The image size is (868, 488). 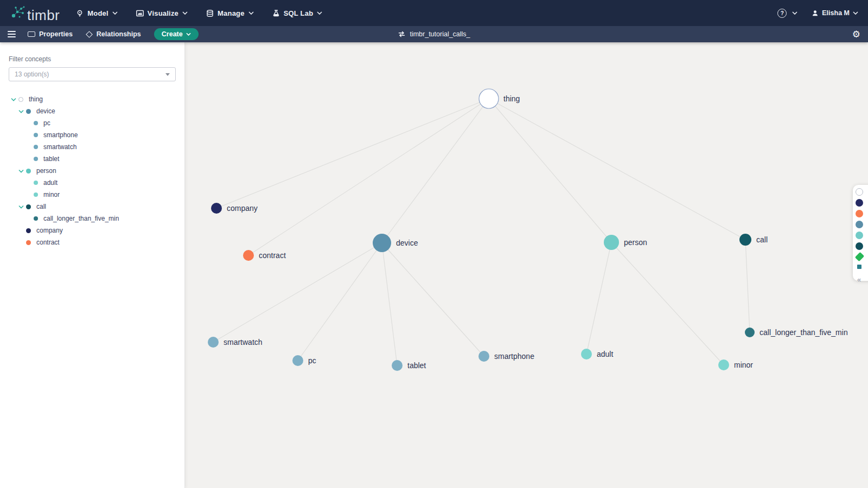 What do you see at coordinates (297, 13) in the screenshot?
I see `nav-item-sql-lab: SQL Lab` at bounding box center [297, 13].